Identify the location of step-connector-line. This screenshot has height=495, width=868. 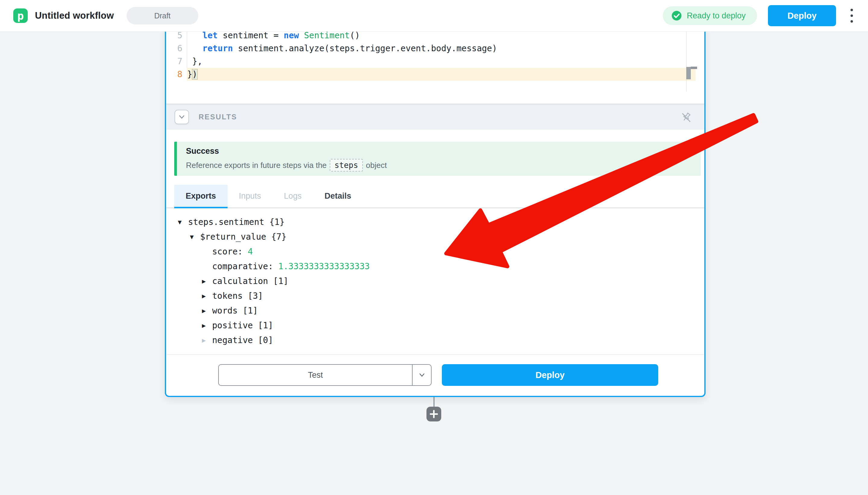
(434, 402).